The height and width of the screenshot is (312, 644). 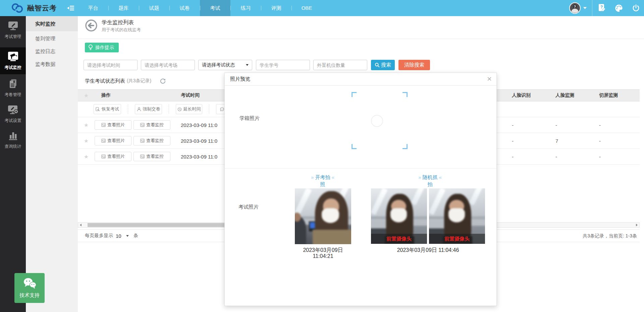 I want to click on enrollment-photo-placeholder, so click(x=380, y=121).